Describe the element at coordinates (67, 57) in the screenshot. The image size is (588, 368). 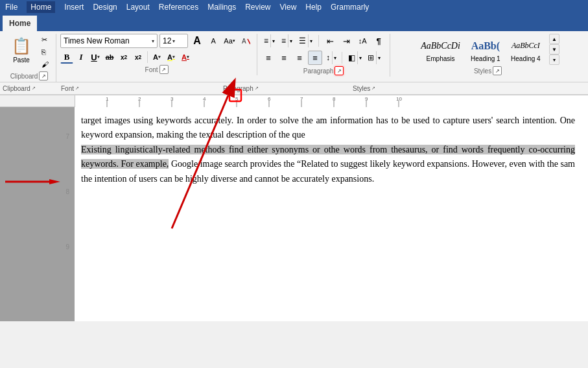
I see `bold-button: B` at that location.